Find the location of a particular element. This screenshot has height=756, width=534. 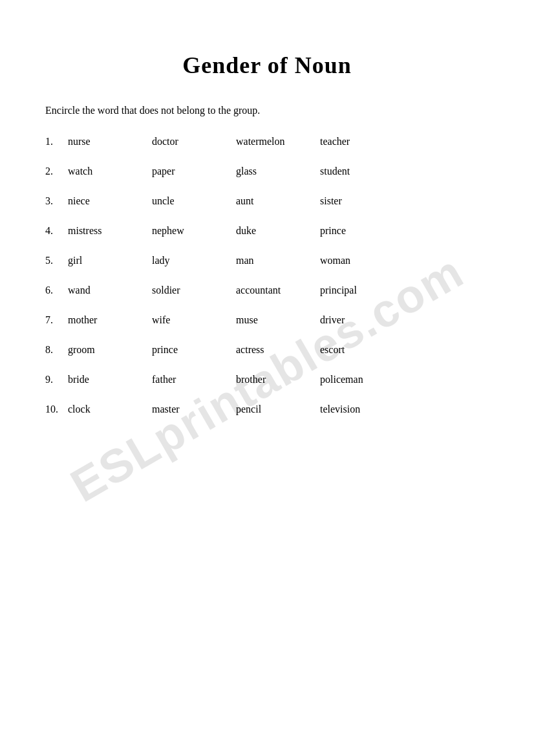

item-number: 5. is located at coordinates (57, 261).